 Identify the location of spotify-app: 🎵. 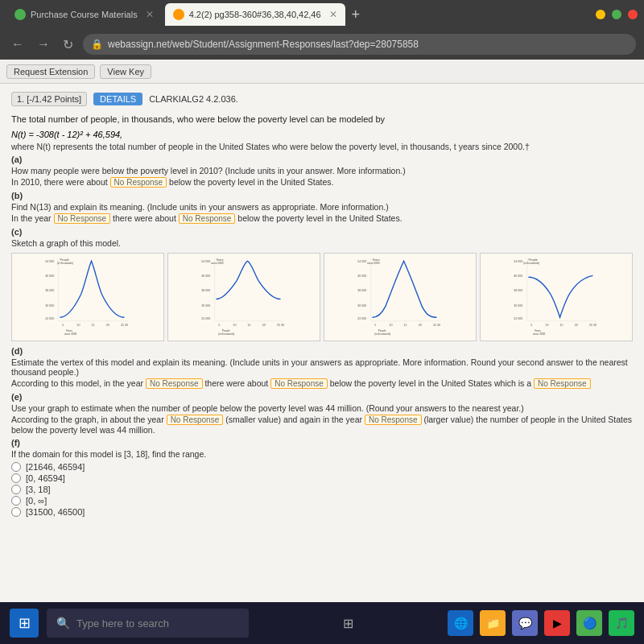
(621, 623).